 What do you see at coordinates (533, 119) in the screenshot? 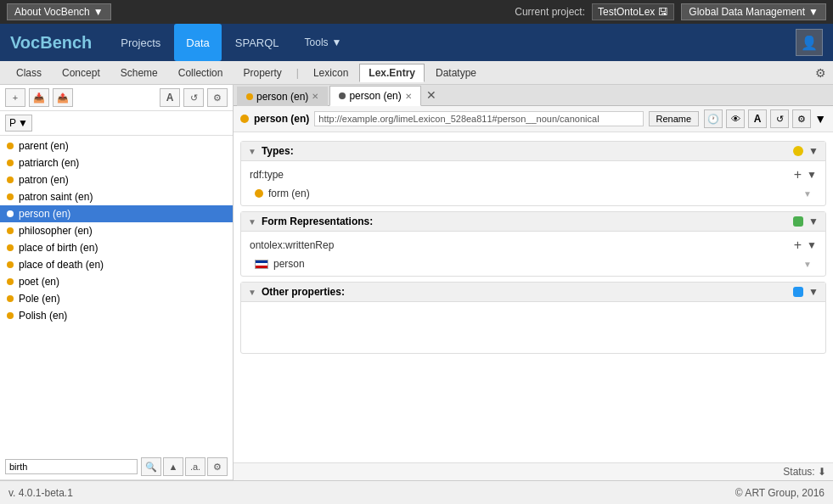
I see `resource-header: person (en) Rename 🕐 👁 A ↺ ⚙ ▼` at bounding box center [533, 119].